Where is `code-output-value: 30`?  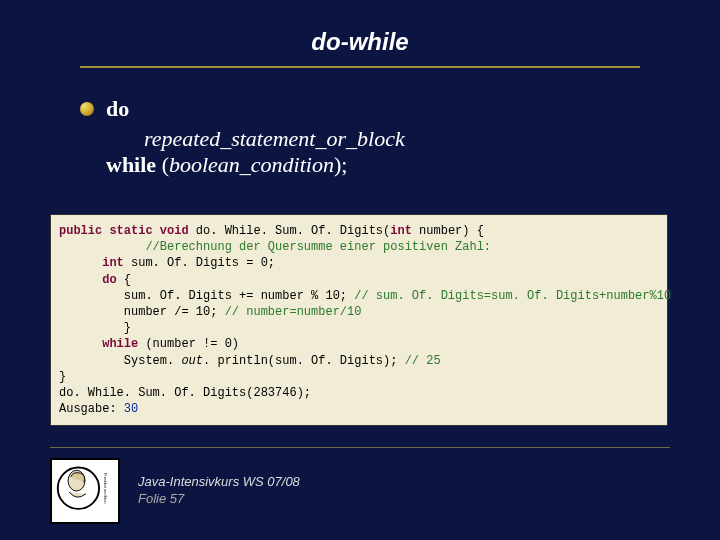
code-output-value: 30 is located at coordinates (131, 409).